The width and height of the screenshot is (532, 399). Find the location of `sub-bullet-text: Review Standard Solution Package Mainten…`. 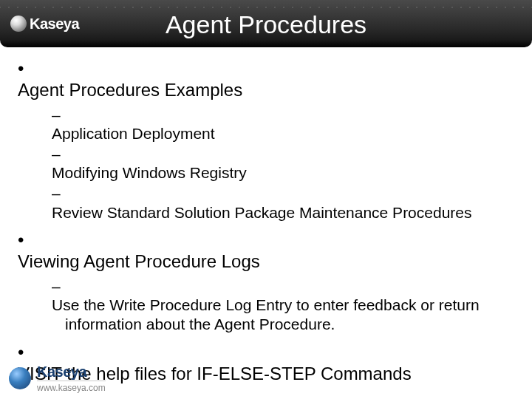

sub-bullet-text: Review Standard Solution Package Mainten… is located at coordinates (283, 213).